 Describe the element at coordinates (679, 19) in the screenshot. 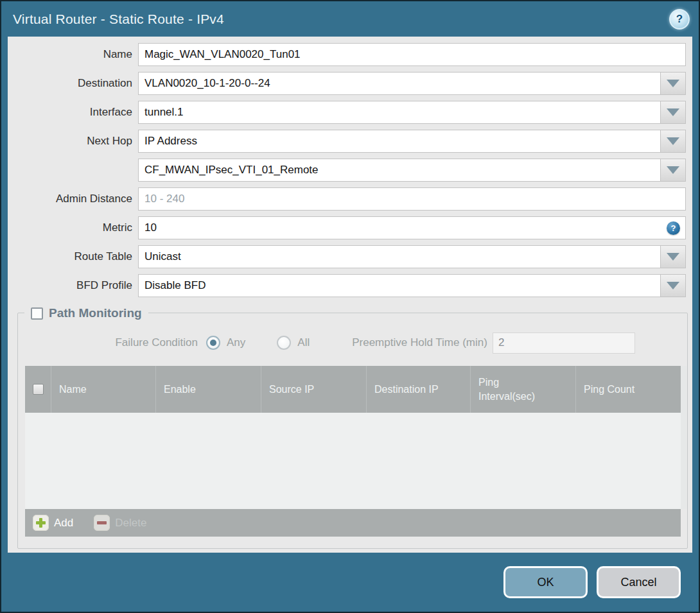

I see `help-icon: ?` at that location.